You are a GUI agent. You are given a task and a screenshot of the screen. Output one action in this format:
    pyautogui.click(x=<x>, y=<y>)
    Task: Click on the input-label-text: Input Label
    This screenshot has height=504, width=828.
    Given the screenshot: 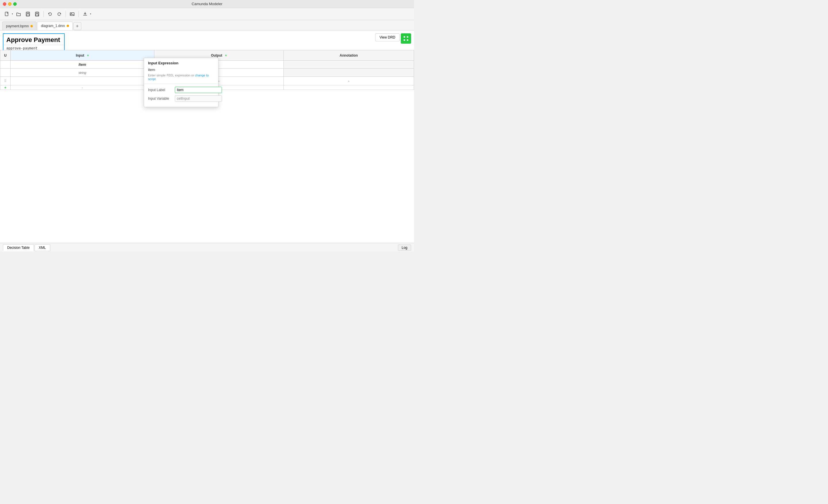 What is the action you would take?
    pyautogui.click(x=160, y=90)
    